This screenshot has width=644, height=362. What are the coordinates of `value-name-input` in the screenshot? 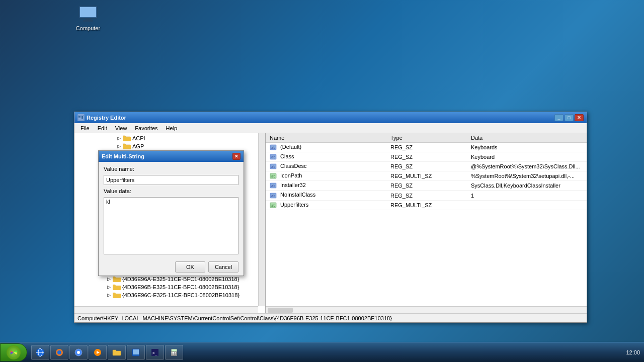 It's located at (171, 180).